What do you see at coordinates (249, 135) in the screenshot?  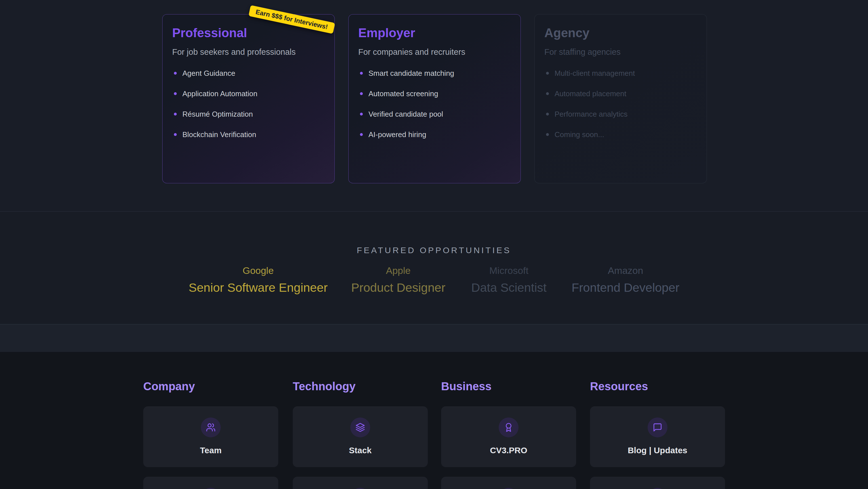 I see `feature-item: Blockchain Verification` at bounding box center [249, 135].